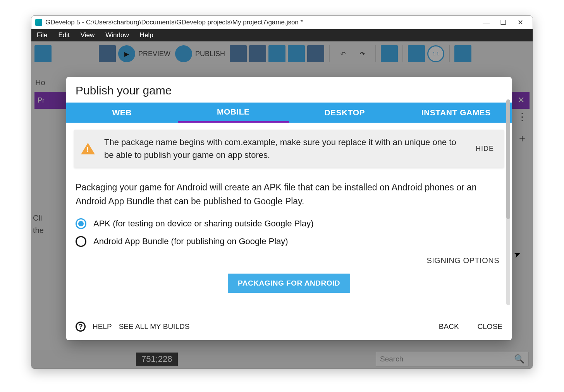  I want to click on hide-alert-button: HIDE, so click(485, 149).